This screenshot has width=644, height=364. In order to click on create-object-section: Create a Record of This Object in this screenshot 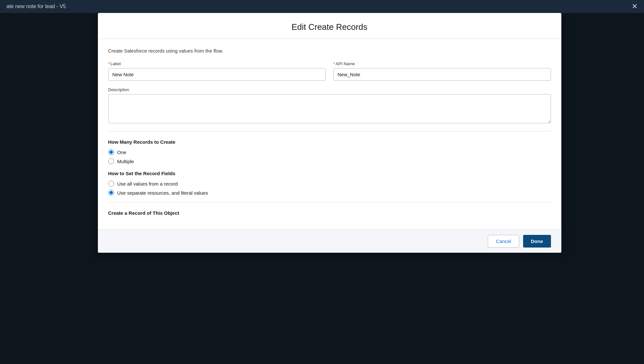, I will do `click(330, 213)`.